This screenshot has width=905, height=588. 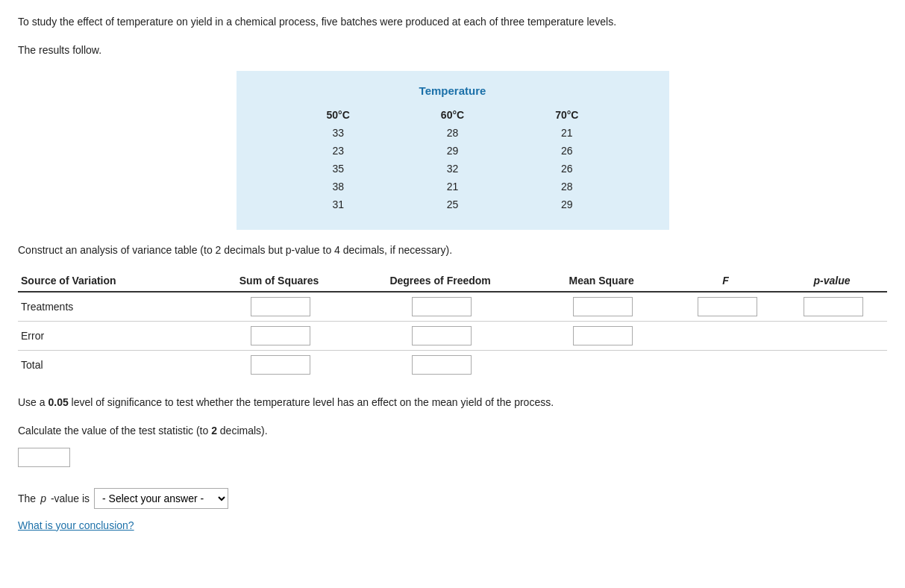 What do you see at coordinates (452, 169) in the screenshot?
I see `cell-r3c2: 32` at bounding box center [452, 169].